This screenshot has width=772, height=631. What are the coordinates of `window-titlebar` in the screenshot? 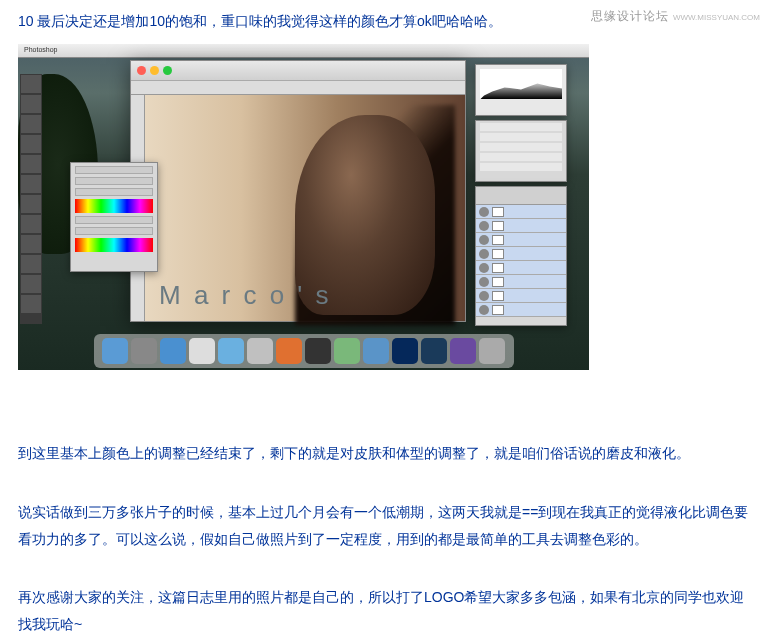 It's located at (298, 71).